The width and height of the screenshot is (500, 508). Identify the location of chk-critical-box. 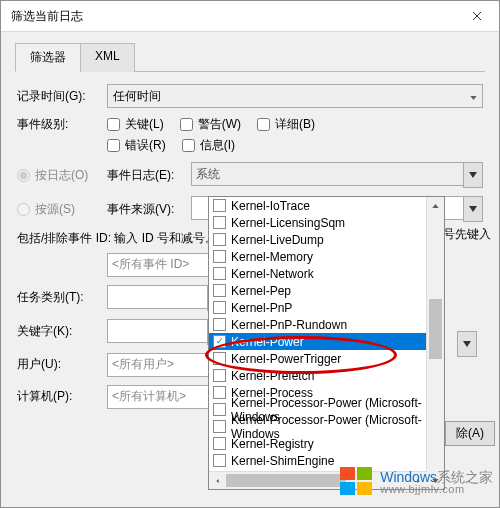
(114, 124).